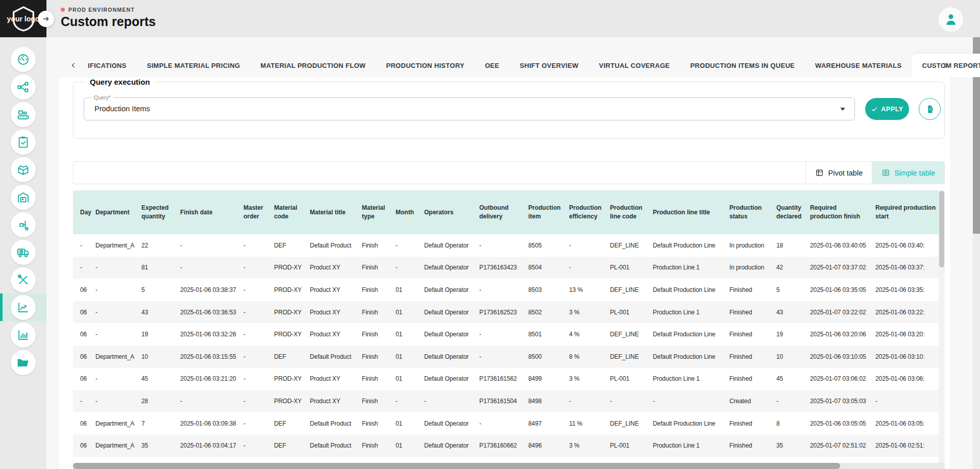  I want to click on simple-table-icon, so click(886, 172).